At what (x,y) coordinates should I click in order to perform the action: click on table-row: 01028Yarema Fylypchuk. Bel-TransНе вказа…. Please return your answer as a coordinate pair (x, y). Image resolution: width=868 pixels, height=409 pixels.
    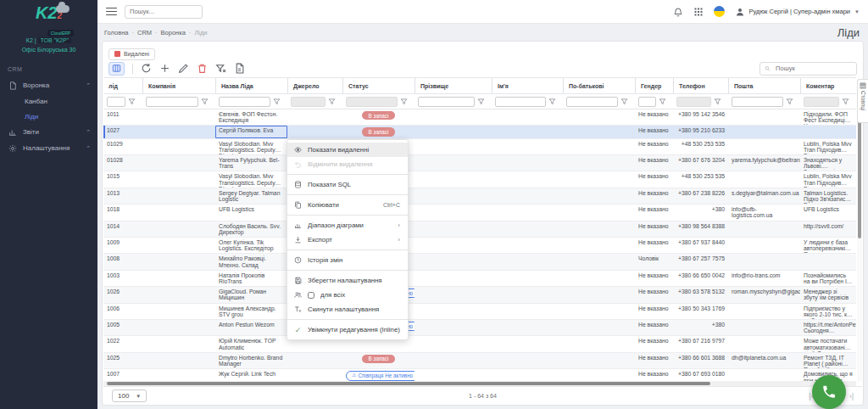
    Looking at the image, I should click on (480, 163).